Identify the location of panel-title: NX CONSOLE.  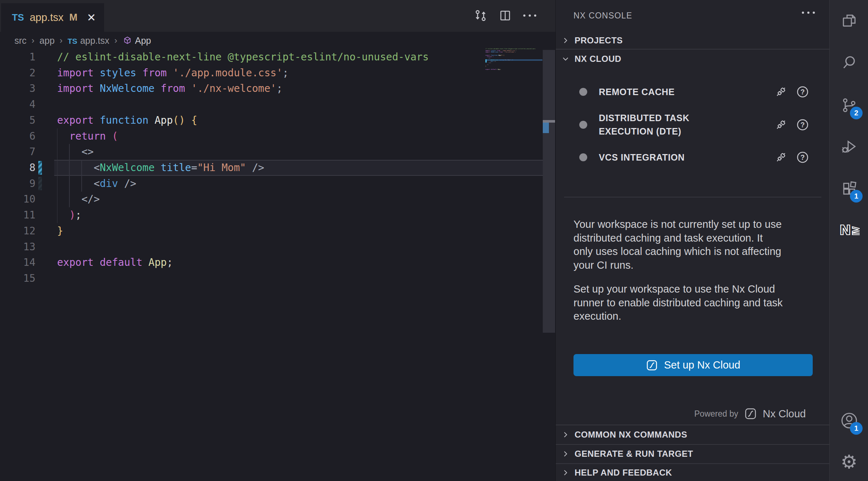
(603, 16).